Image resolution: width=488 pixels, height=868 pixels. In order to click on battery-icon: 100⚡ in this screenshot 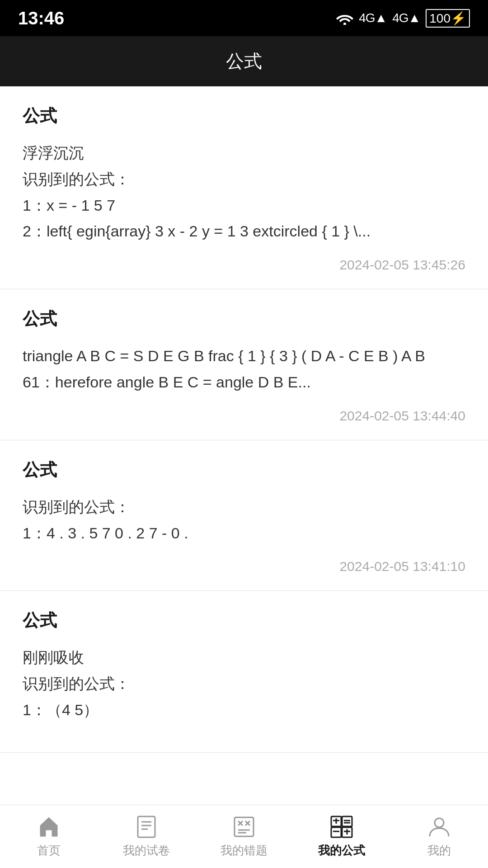, I will do `click(448, 18)`.